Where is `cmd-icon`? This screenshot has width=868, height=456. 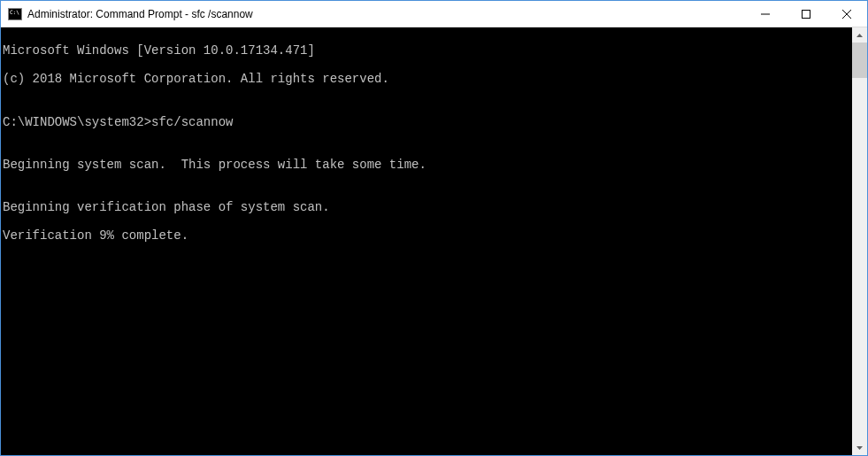 cmd-icon is located at coordinates (15, 14).